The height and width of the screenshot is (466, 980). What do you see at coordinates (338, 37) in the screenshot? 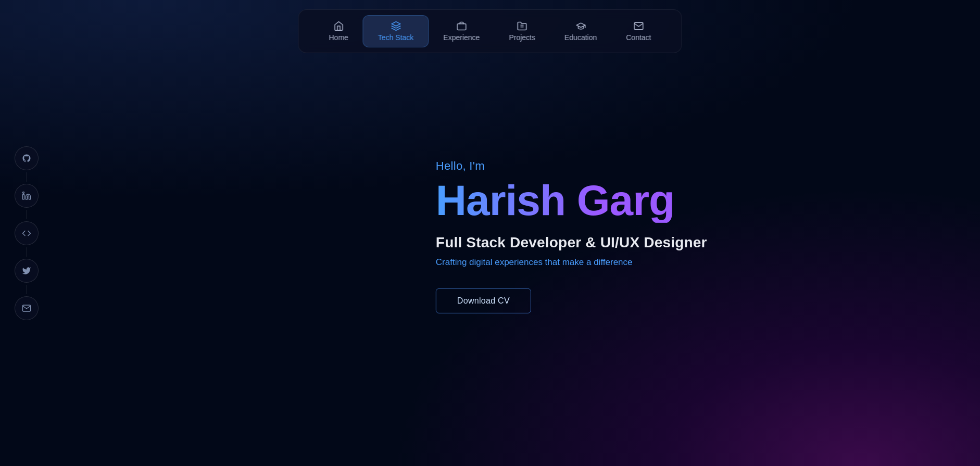
I see `nav-label-home: Home` at bounding box center [338, 37].